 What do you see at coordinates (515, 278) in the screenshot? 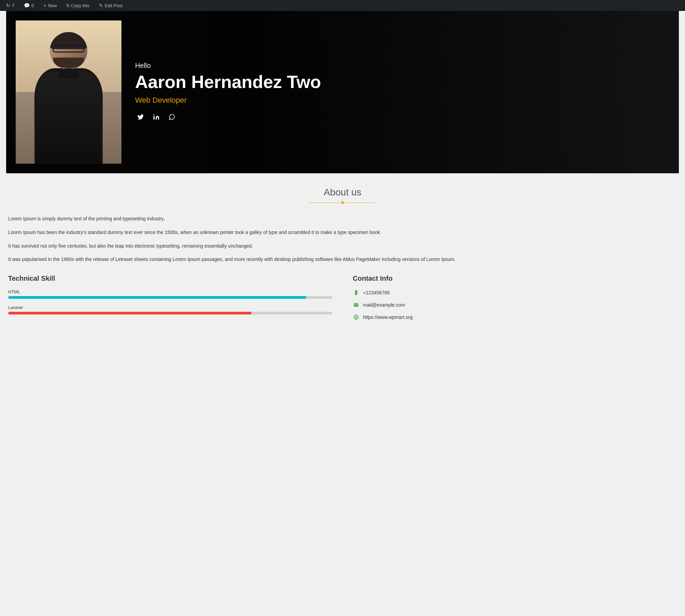
I see `contact-title: Contact Info` at bounding box center [515, 278].